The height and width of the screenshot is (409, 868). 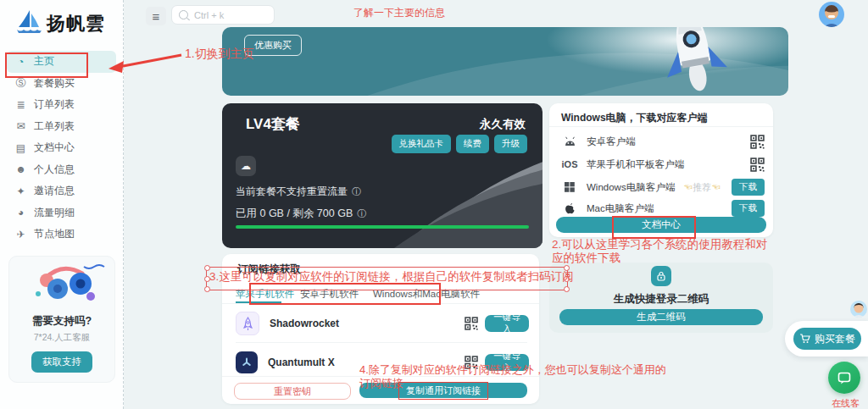 I want to click on subscription-title: 订阅链接获取, so click(x=270, y=269).